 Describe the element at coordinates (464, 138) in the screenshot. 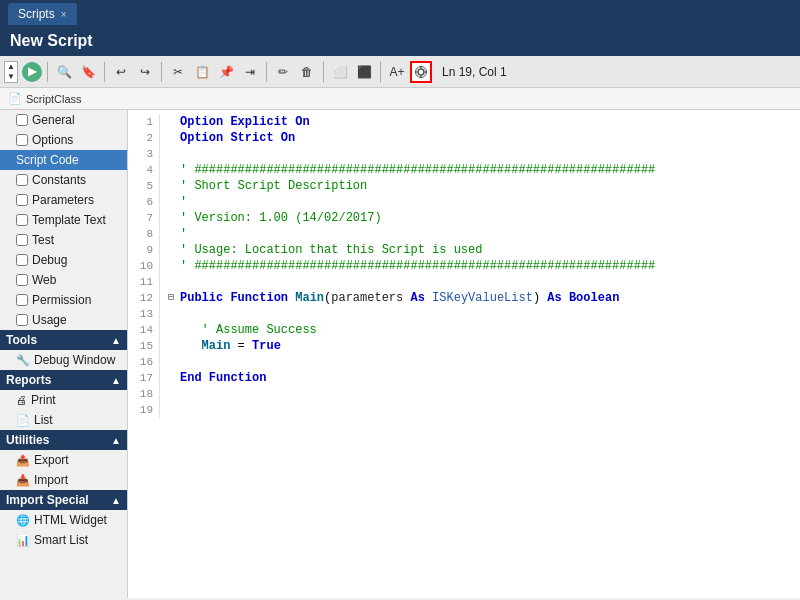

I see `code-line-2: 2Option Strict On` at that location.